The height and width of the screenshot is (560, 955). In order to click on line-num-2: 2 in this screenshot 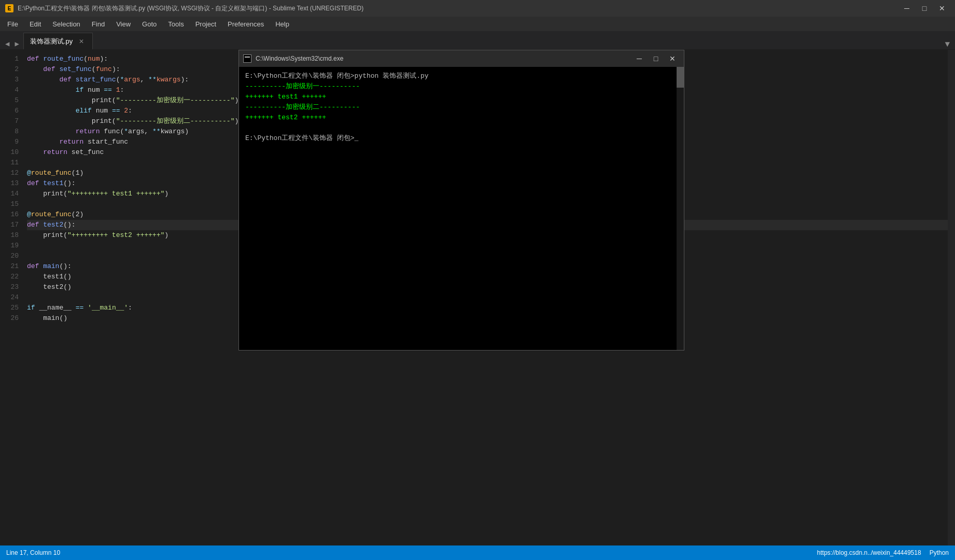, I will do `click(9, 69)`.